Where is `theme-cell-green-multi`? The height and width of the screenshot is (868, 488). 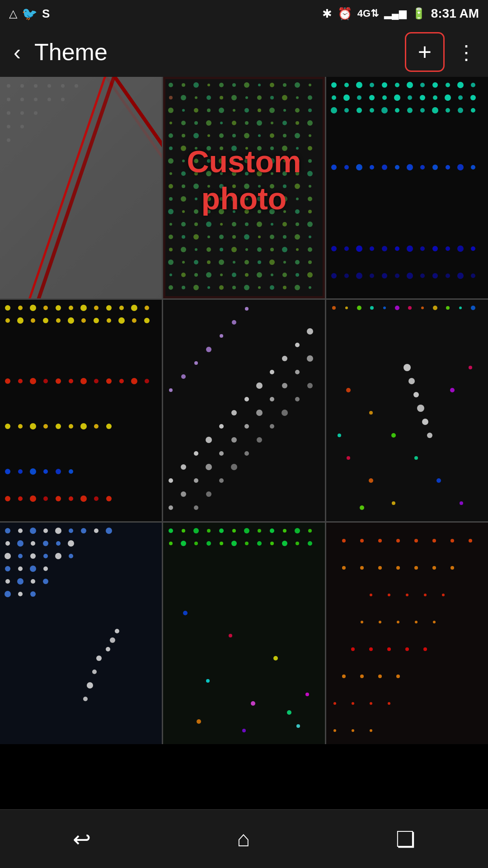
theme-cell-green-multi is located at coordinates (244, 633).